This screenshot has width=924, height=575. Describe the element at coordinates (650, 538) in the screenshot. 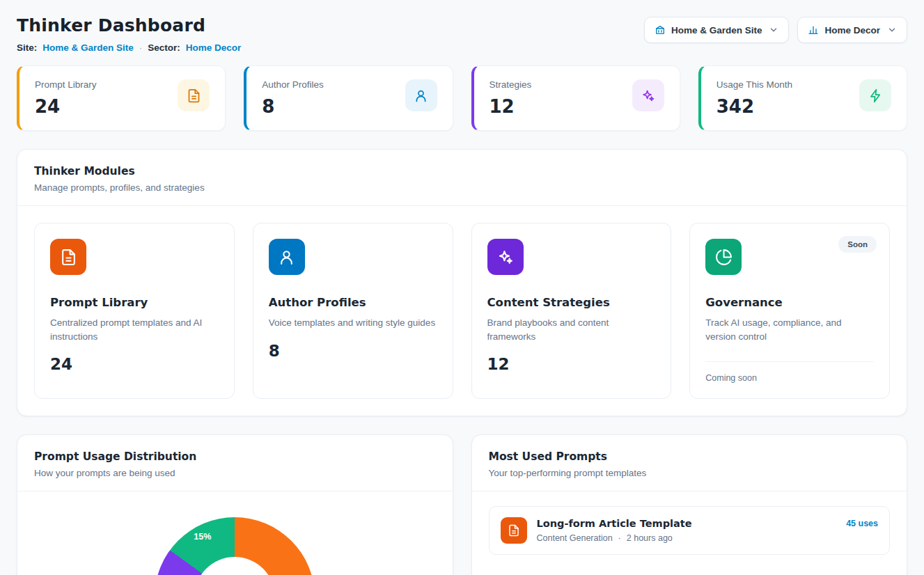

I see `prompt-time: 2 hours ago` at that location.